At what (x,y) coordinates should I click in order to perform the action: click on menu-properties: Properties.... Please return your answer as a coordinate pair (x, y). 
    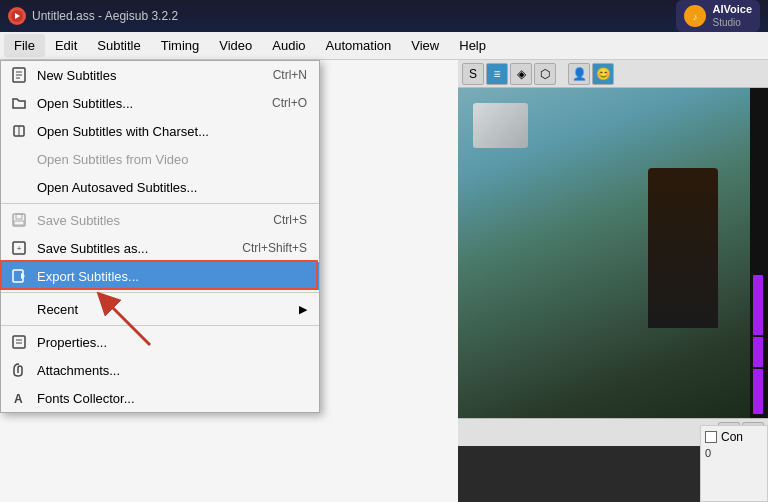
    Looking at the image, I should click on (160, 342).